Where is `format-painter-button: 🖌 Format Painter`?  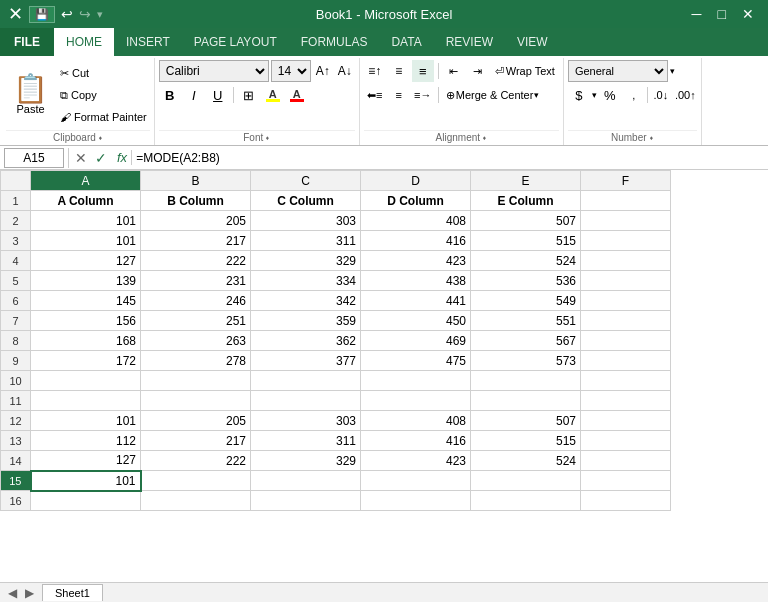 format-painter-button: 🖌 Format Painter is located at coordinates (104, 117).